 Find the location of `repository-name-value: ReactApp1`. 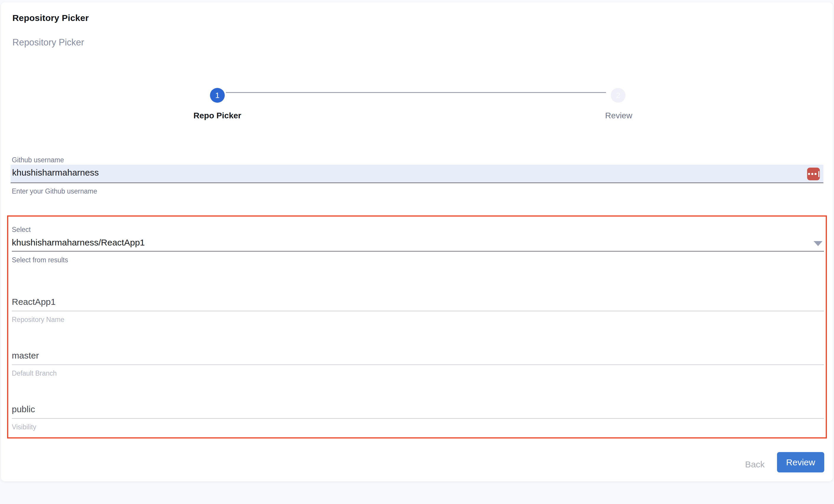

repository-name-value: ReactApp1 is located at coordinates (34, 302).